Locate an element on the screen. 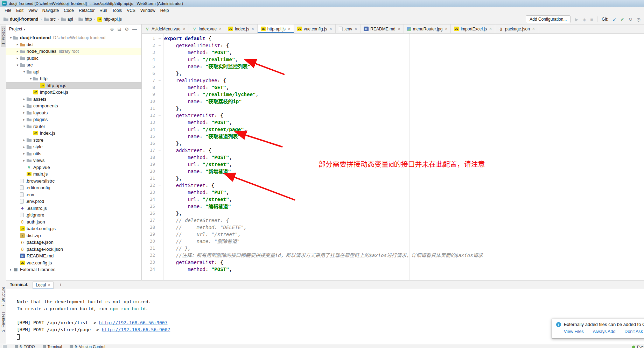 The height and width of the screenshot is (348, 644). tool-button-project: 1: Project is located at coordinates (3, 36).